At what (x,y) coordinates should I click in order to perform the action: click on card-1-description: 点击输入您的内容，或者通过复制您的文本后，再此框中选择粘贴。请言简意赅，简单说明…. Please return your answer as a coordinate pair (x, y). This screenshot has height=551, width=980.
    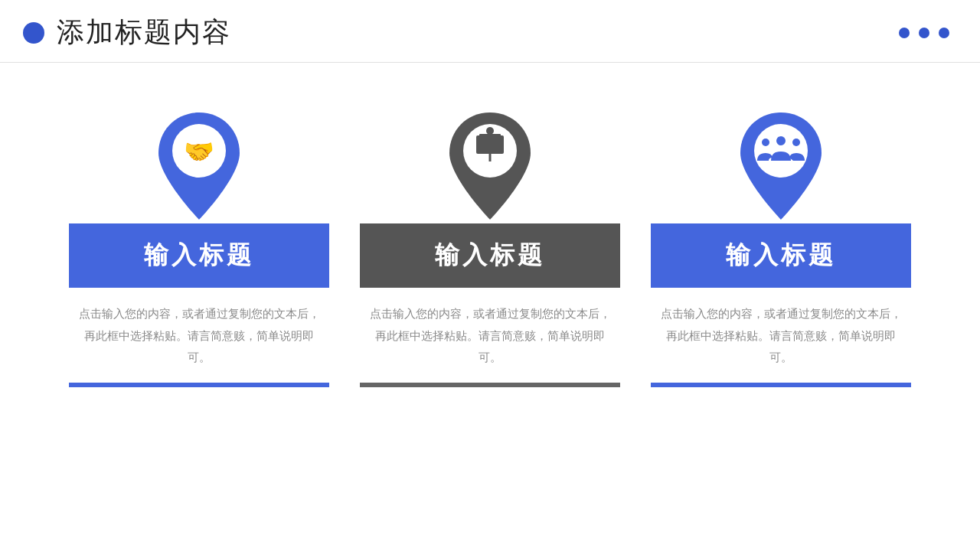
    Looking at the image, I should click on (199, 334).